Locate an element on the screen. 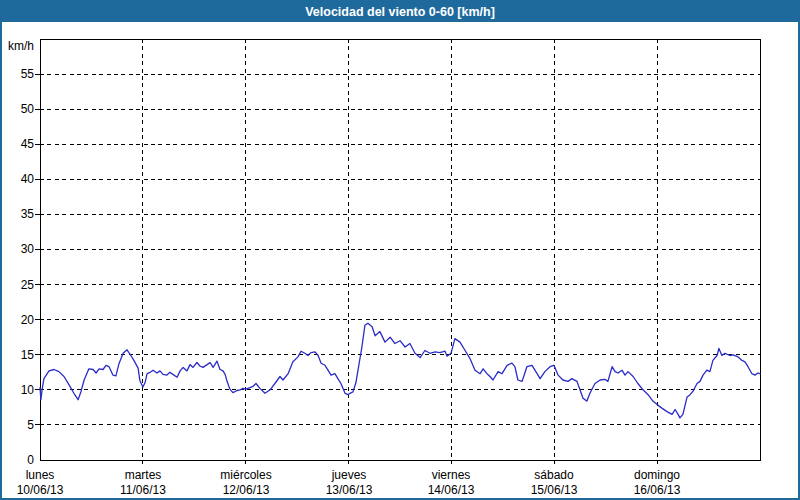  x-day-label: jueves is located at coordinates (349, 475).